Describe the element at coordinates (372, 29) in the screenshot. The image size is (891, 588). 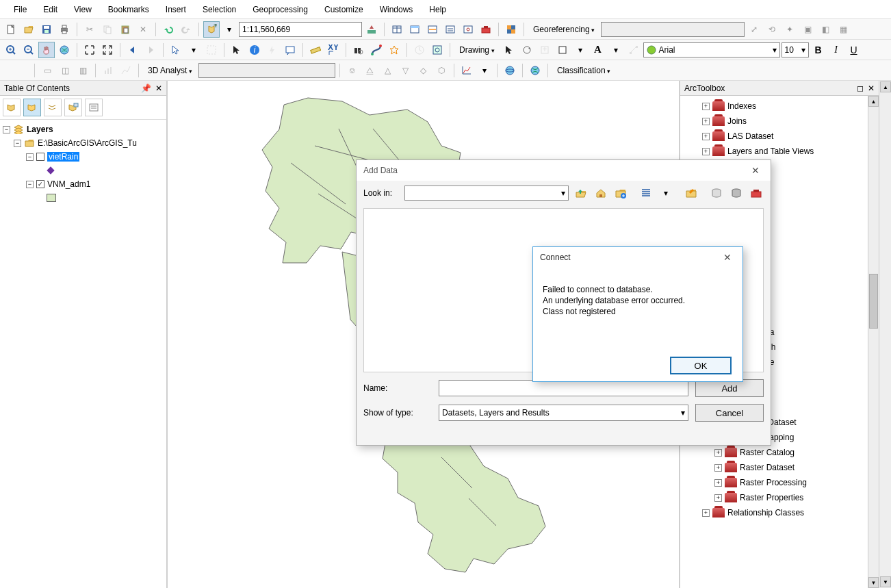
I see `editor-toolbar-icon` at that location.